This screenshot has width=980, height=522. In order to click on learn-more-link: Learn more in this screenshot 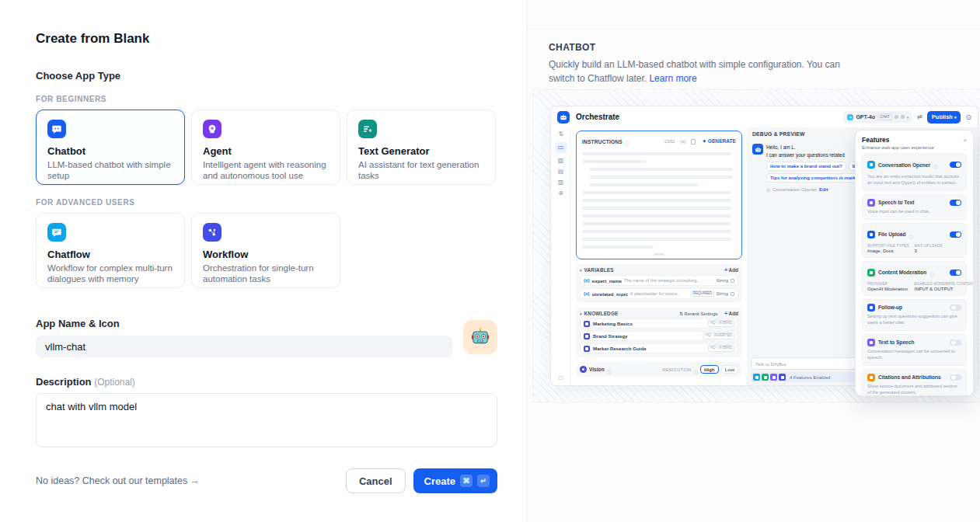, I will do `click(673, 78)`.